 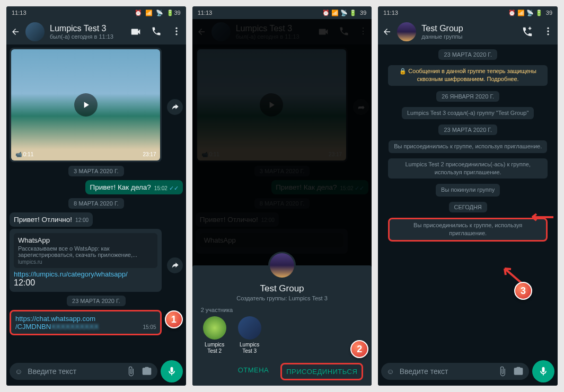 What do you see at coordinates (250, 348) in the screenshot?
I see `member-name: Lumpics Test 3` at bounding box center [250, 348].